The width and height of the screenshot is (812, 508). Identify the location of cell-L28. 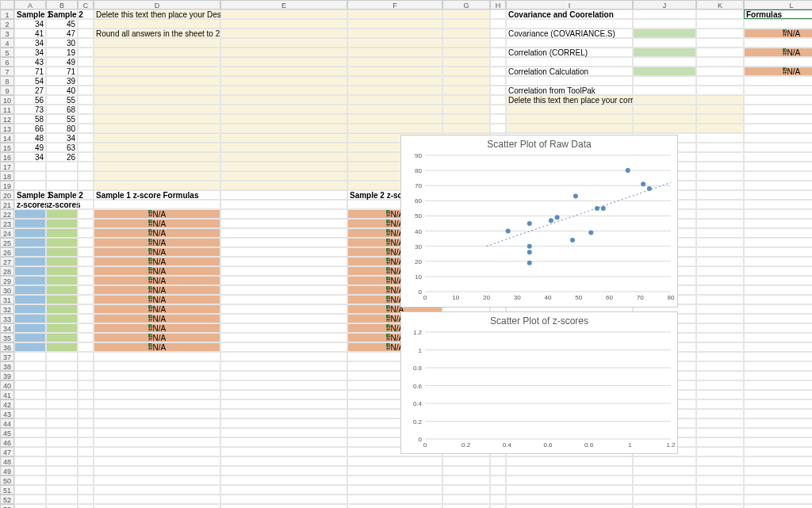
(778, 271).